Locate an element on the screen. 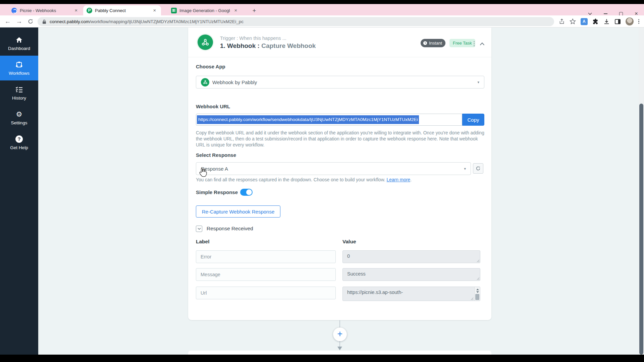 The width and height of the screenshot is (644, 362). value-field-url: https://picnie.s3.ap-south- is located at coordinates (411, 294).